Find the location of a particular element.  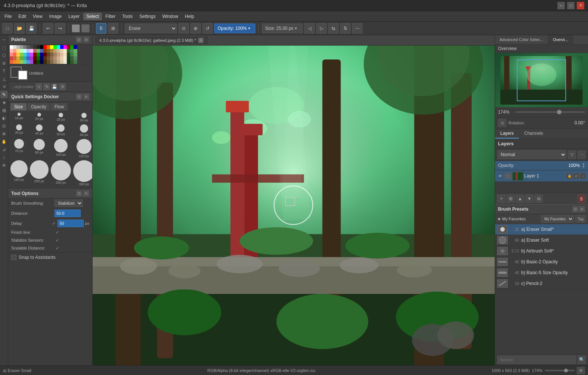

mirror-v-button: ⇅ is located at coordinates (345, 28).